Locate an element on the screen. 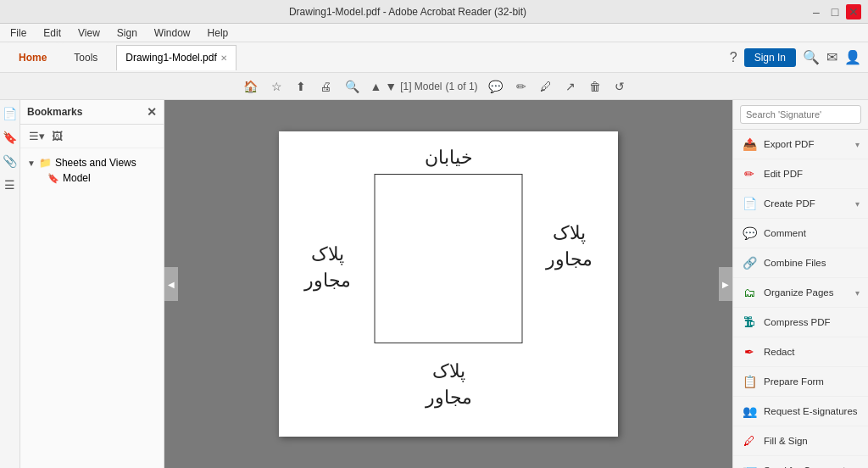 The image size is (868, 468). panel-item-edit-pdf-label: Edit PDF is located at coordinates (812, 174).